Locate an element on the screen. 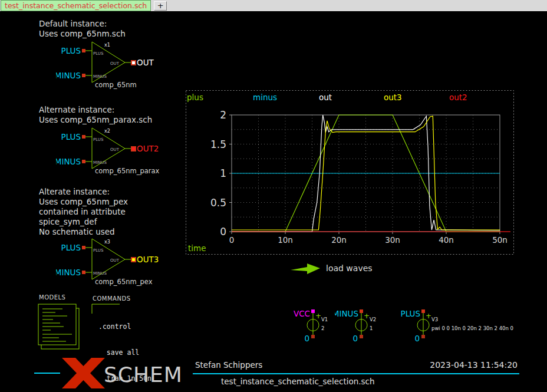 The width and height of the screenshot is (547, 392). new-tab-button: + is located at coordinates (160, 6).